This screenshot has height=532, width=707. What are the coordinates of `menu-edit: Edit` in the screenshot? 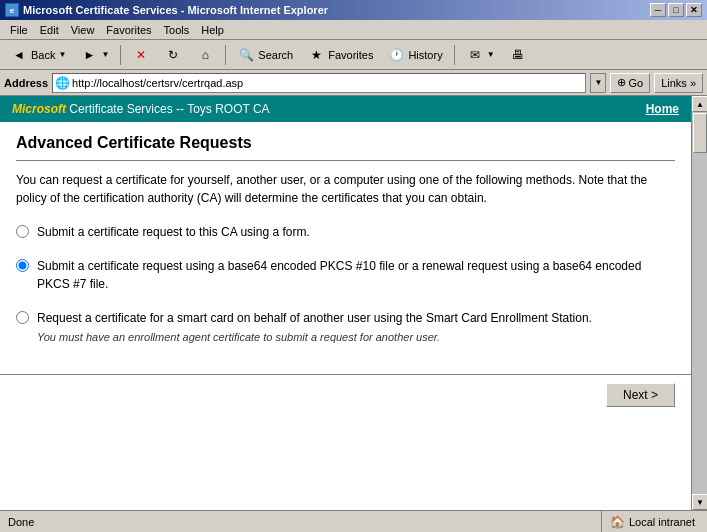 It's located at (50, 30).